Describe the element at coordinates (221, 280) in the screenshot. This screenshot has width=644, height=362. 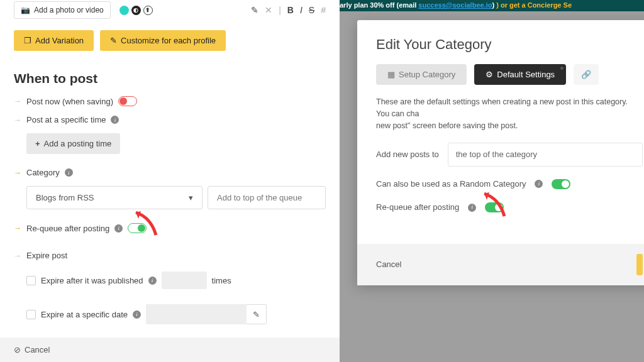
I see `times-label: times` at that location.